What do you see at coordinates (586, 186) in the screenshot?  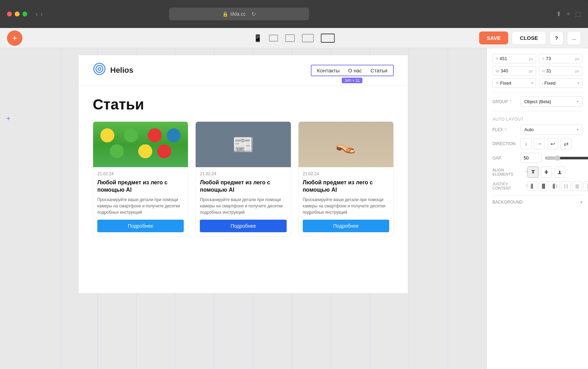 I see `justify-end-button: ▐|` at bounding box center [586, 186].